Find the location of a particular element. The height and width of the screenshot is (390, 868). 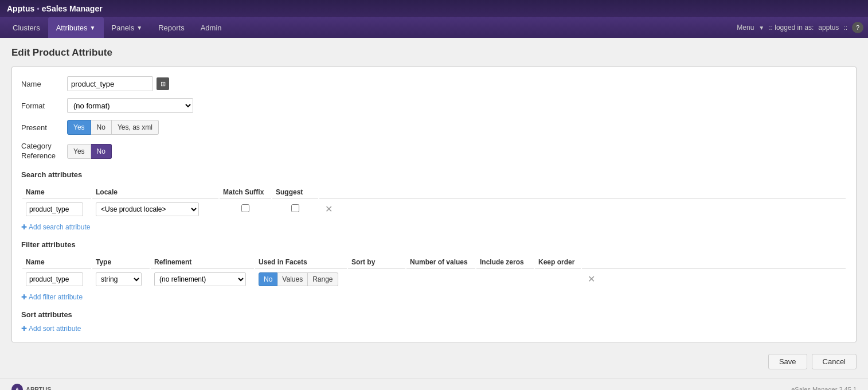

filter-row-type-cell: string integer double is located at coordinates (121, 279).